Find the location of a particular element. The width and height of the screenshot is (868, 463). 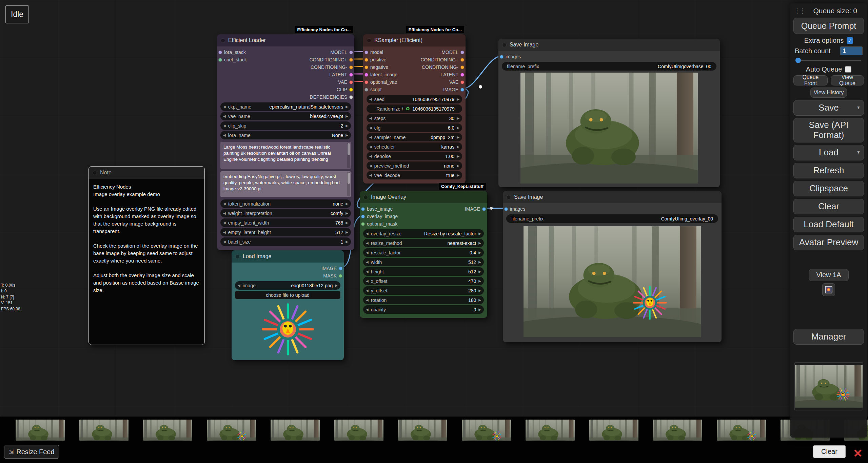

widget-width: ◀width512▶ is located at coordinates (423, 262).